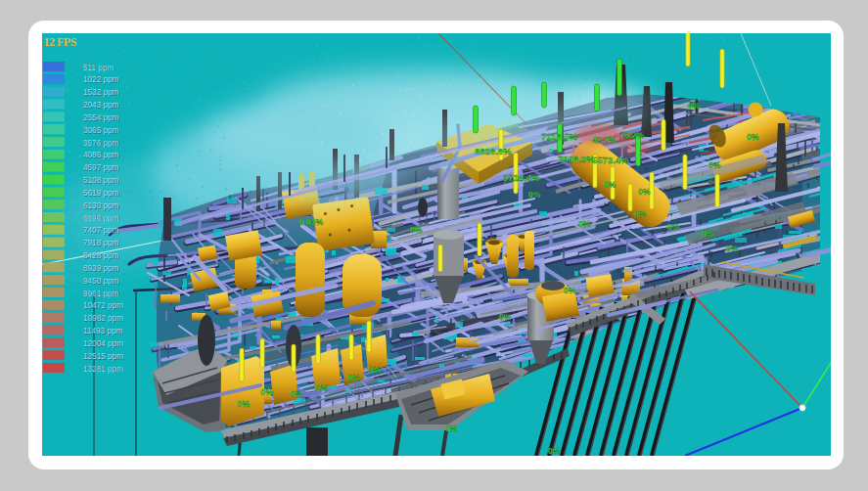  What do you see at coordinates (102, 106) in the screenshot?
I see `svg-text: 2043 ppm` at bounding box center [102, 106].